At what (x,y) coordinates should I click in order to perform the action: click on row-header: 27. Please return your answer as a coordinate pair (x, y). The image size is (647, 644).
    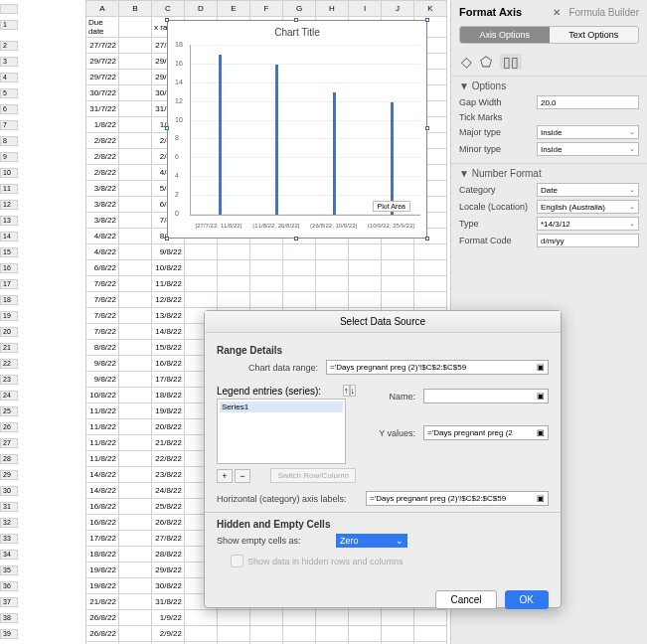
    Looking at the image, I should click on (9, 443).